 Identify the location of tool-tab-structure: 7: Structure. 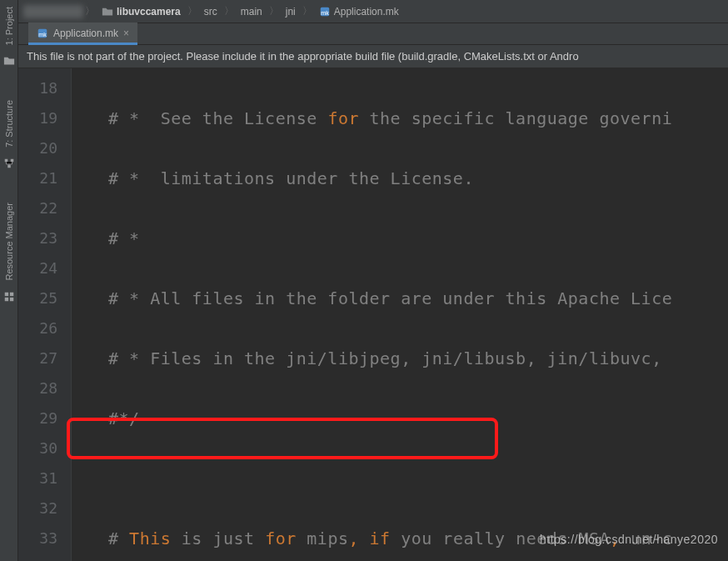
(9, 123).